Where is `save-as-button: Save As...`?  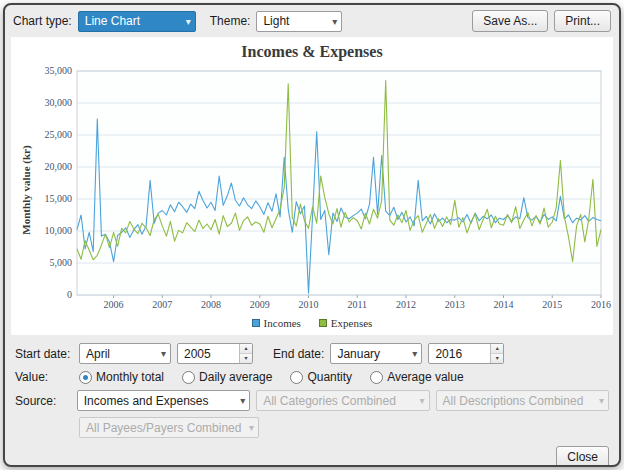 save-as-button: Save As... is located at coordinates (510, 21).